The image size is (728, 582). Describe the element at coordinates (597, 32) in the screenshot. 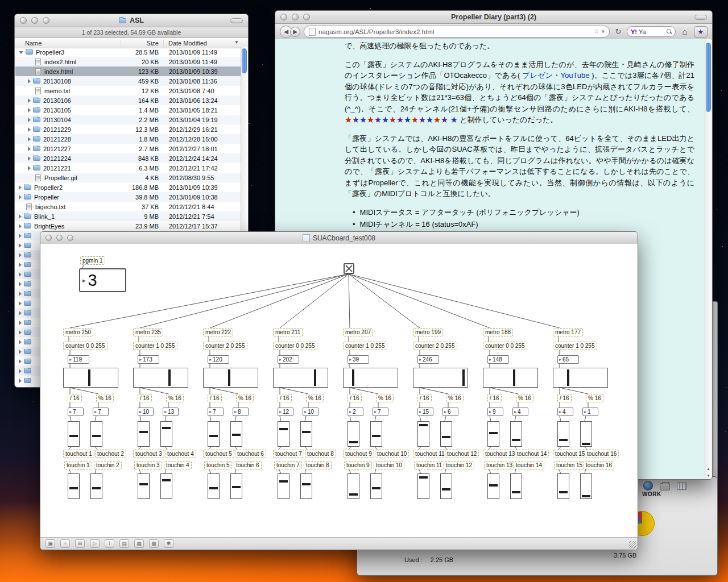

I see `bookmark-star-icon: ☆` at that location.